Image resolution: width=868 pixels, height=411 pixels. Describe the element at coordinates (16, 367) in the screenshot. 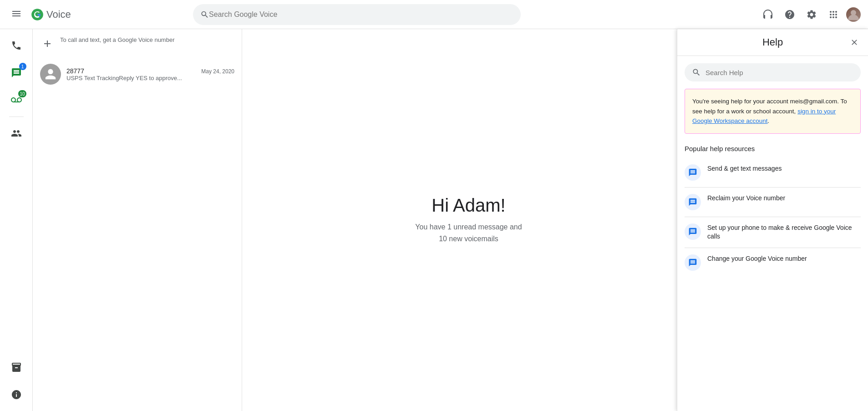

I see `sidebar-item-archive` at that location.